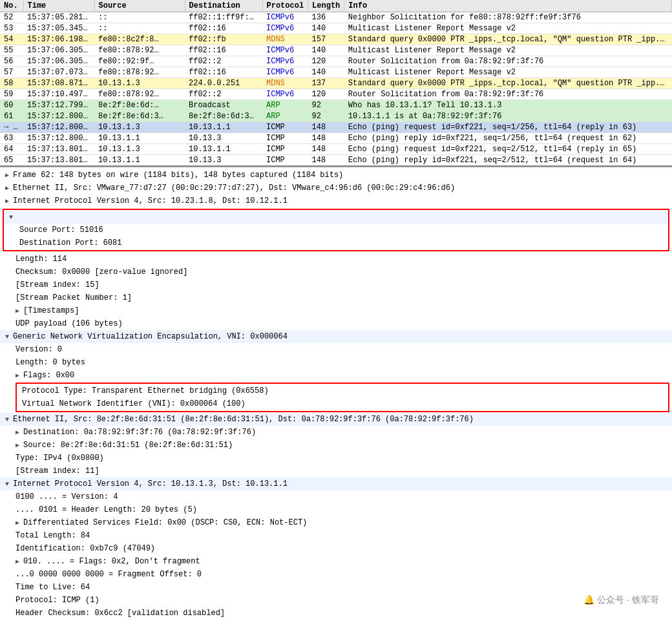  I want to click on detail-line, so click(336, 217).